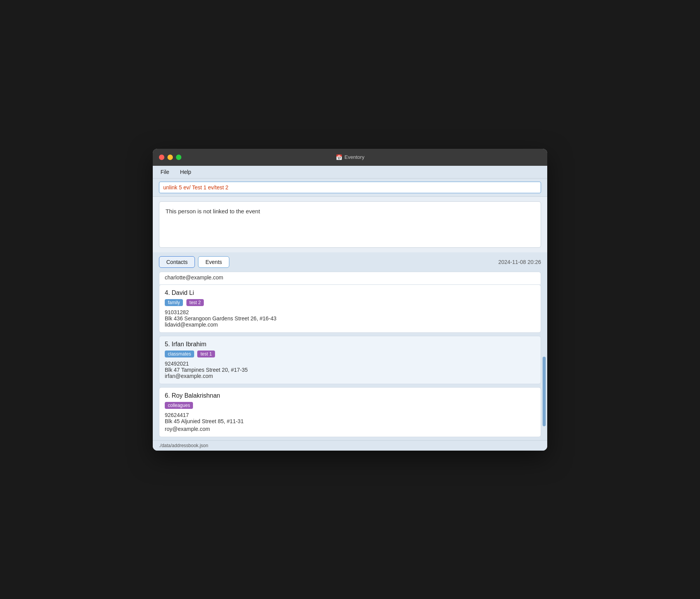 Image resolution: width=700 pixels, height=599 pixels. What do you see at coordinates (170, 157) in the screenshot?
I see `minimize-button` at bounding box center [170, 157].